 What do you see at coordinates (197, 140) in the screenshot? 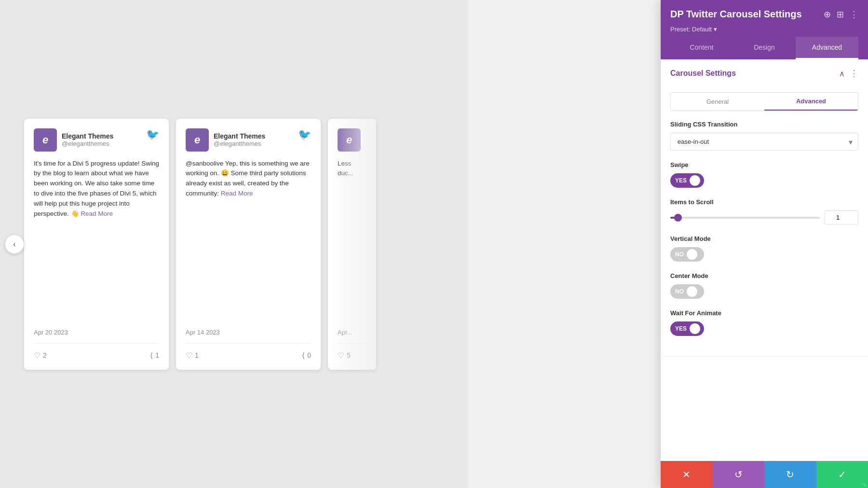
I see `avatar-2: e` at bounding box center [197, 140].